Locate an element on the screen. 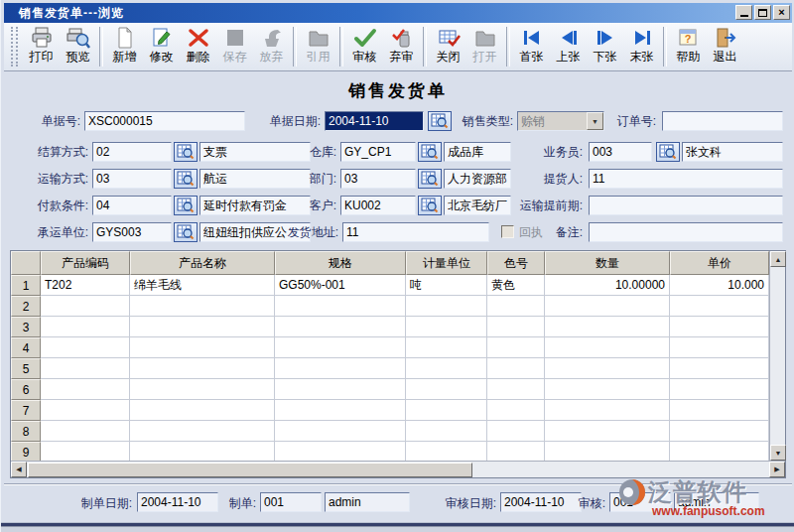  warehouse-lookup-button is located at coordinates (430, 152).